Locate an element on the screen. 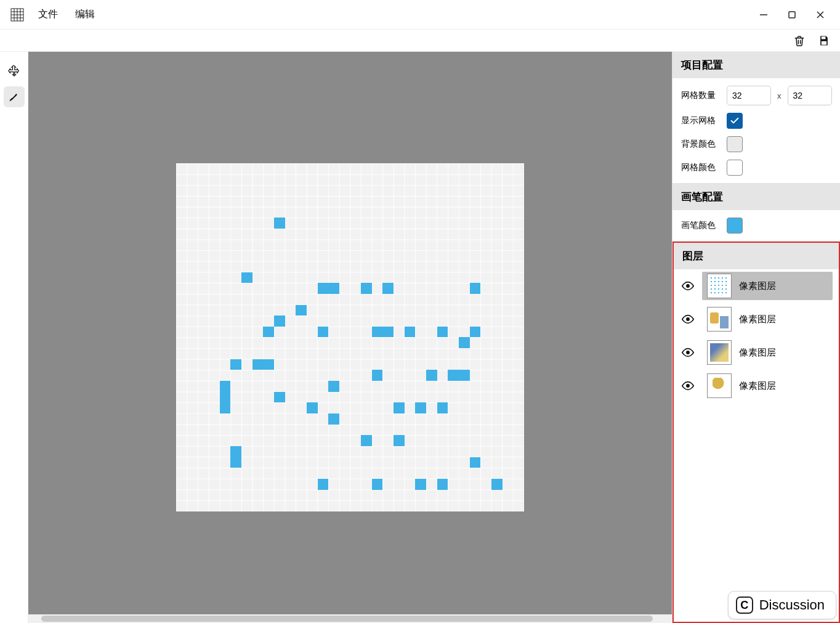  save-button is located at coordinates (824, 41).